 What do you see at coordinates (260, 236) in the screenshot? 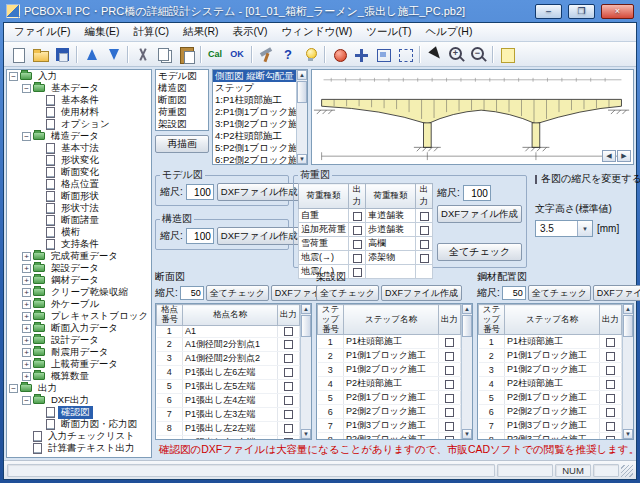
I see `structure-dxf-button: DXFファイル作成` at bounding box center [260, 236].